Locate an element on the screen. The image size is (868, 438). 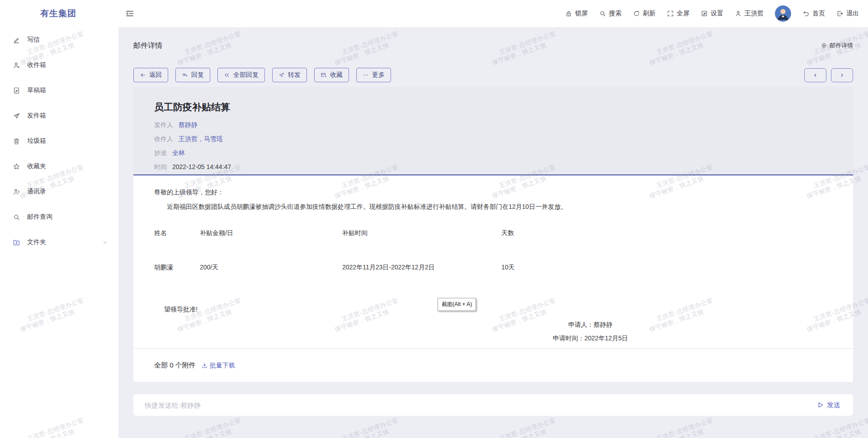
page-title: 邮件详情 is located at coordinates (148, 46).